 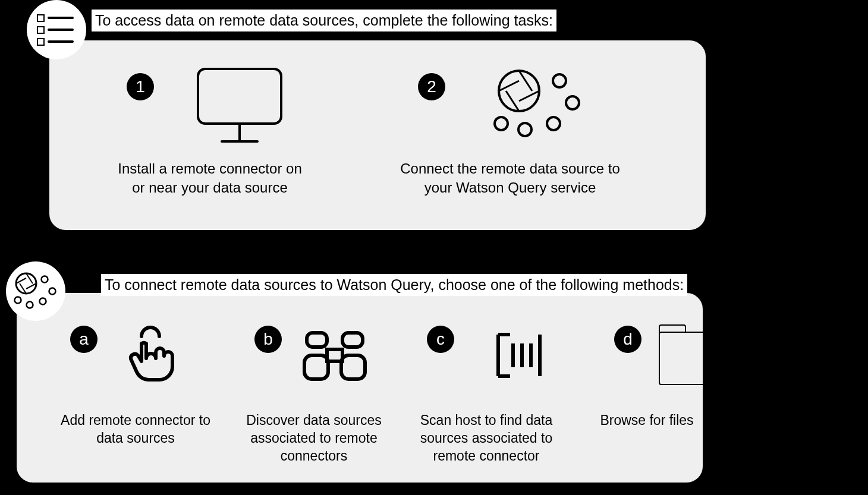 I want to click on checklist-icon, so click(x=56, y=30).